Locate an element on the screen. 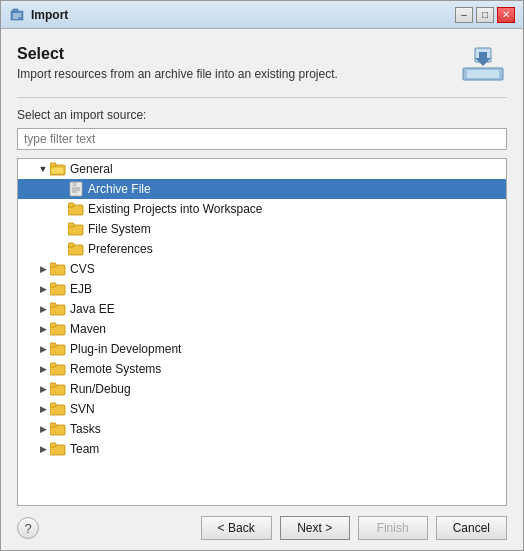 The height and width of the screenshot is (551, 524). expand-arrow-svn: ▶ is located at coordinates (43, 409).